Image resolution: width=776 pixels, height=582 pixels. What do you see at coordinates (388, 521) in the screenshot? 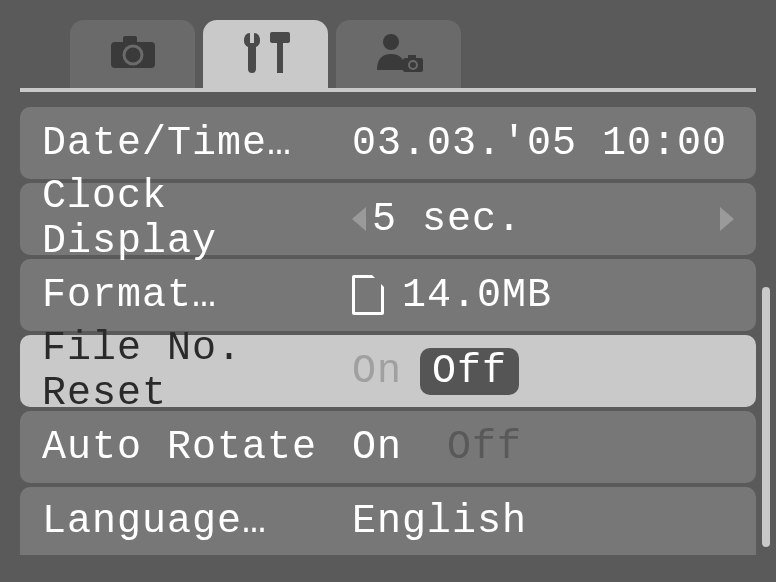
I see `menu-item-language: Language… English` at bounding box center [388, 521].